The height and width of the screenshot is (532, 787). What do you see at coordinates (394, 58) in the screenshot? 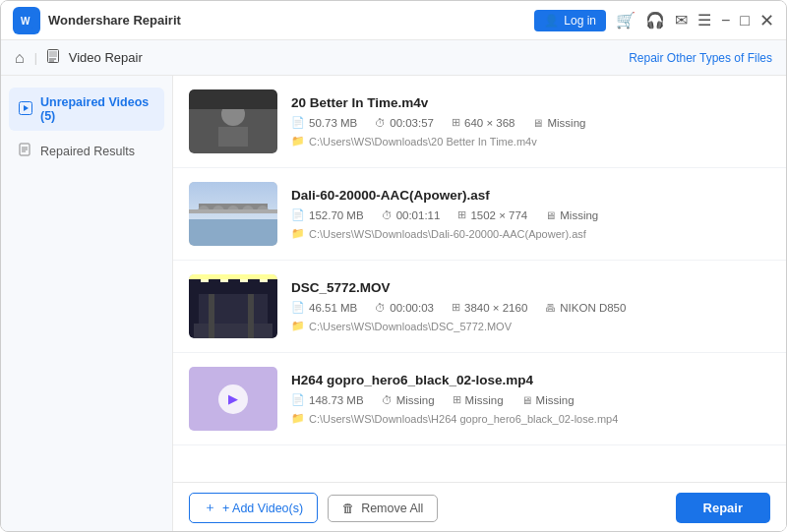
I see `nav-bar: ⌂ | Video Repair Repair Other Types of F…` at bounding box center [394, 58].